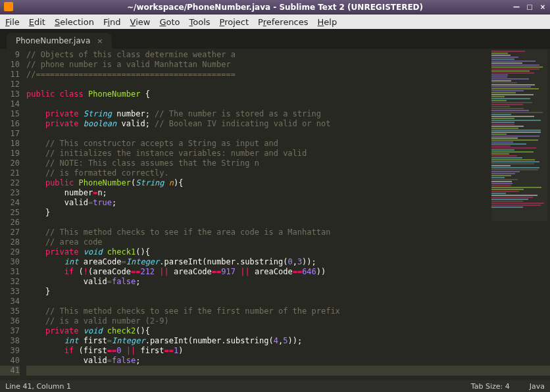 This screenshot has width=550, height=392. Describe the element at coordinates (53, 41) in the screenshot. I see `tab-label: PhoneNumber.java` at that location.